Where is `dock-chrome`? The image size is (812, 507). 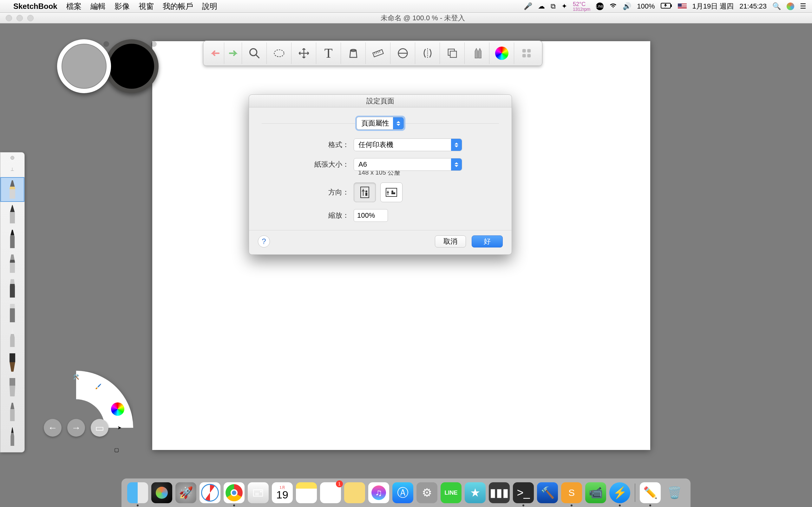 dock-chrome is located at coordinates (234, 493).